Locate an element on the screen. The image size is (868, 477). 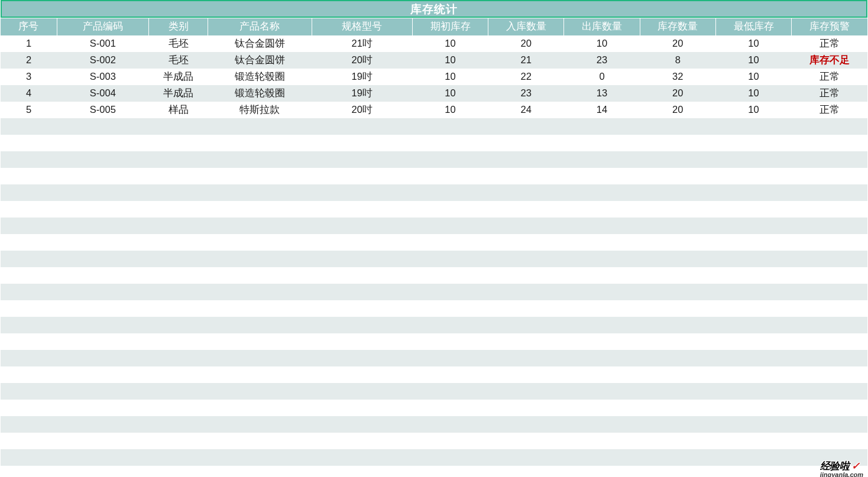
cell-name: 特斯拉款 is located at coordinates (260, 110).